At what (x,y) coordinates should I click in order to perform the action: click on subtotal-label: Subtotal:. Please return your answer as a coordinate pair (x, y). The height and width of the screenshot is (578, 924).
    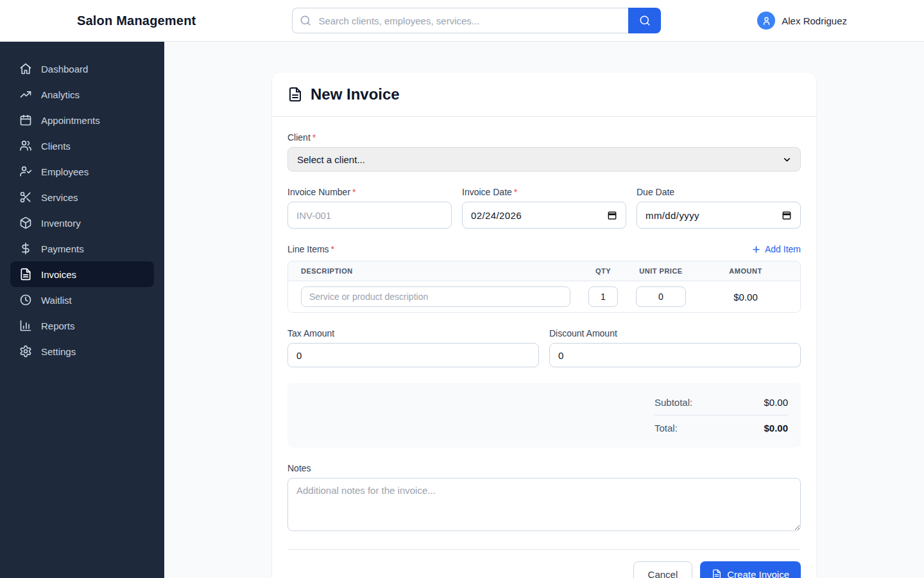
    Looking at the image, I should click on (674, 402).